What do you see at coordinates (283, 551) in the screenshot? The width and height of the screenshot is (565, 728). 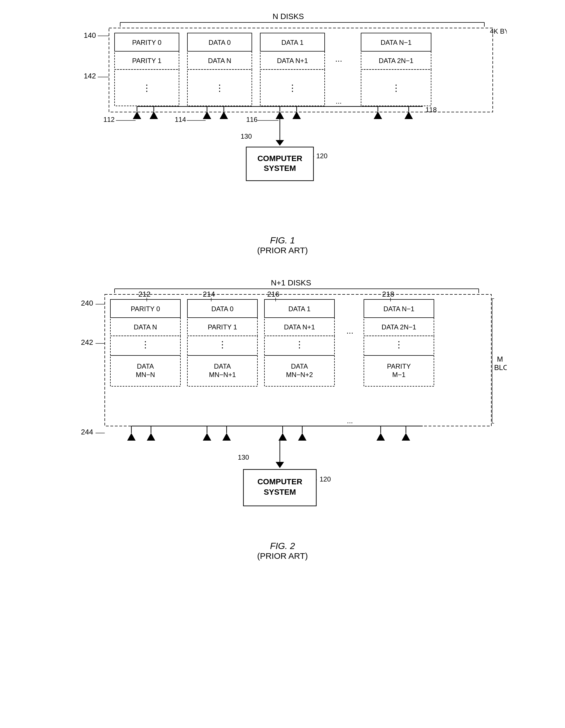 I see `fig2-caption: FIG. 2 (PRIOR ART)` at bounding box center [283, 551].